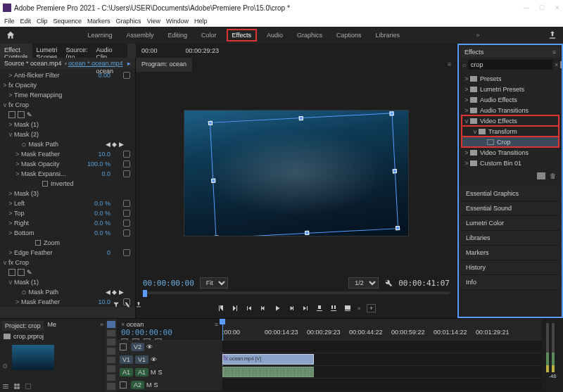  Describe the element at coordinates (348, 308) in the screenshot. I see `export-frame-icon` at that location.